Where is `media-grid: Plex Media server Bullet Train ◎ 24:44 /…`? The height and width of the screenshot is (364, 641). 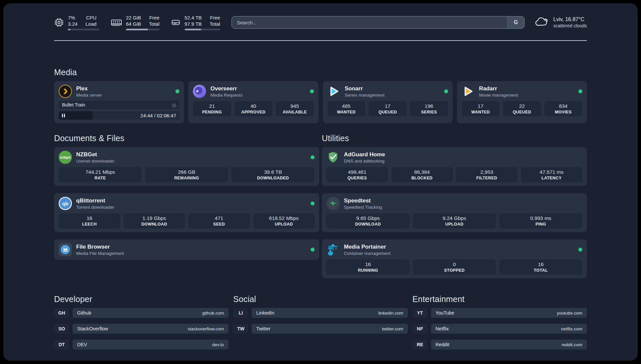
media-grid: Plex Media server Bullet Train ◎ 24:44 /… is located at coordinates (320, 102).